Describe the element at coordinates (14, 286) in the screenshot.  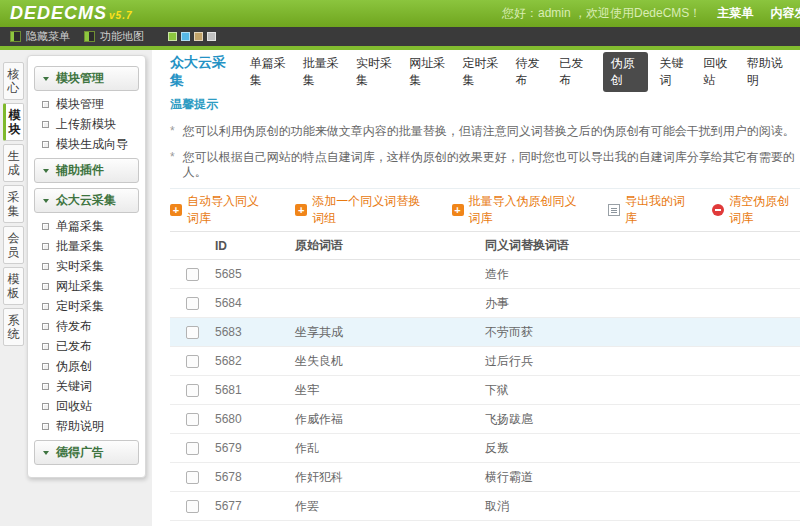
I see `side-tab-template: 模板` at that location.